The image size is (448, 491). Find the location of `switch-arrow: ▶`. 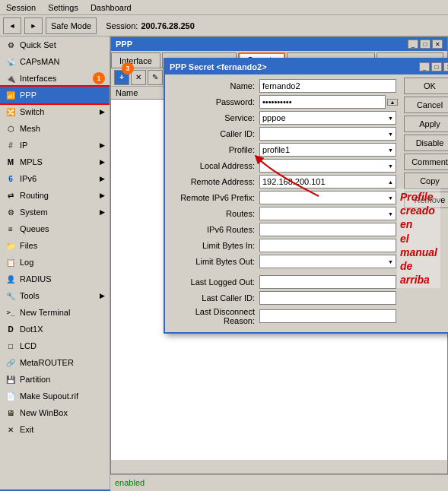

switch-arrow: ▶ is located at coordinates (102, 112).